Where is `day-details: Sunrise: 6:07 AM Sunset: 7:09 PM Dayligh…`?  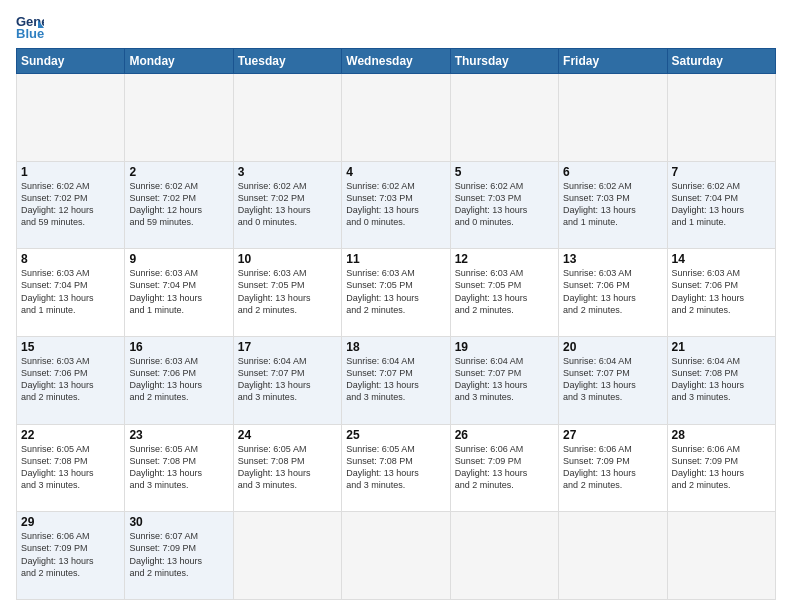 day-details: Sunrise: 6:07 AM Sunset: 7:09 PM Dayligh… is located at coordinates (178, 554).